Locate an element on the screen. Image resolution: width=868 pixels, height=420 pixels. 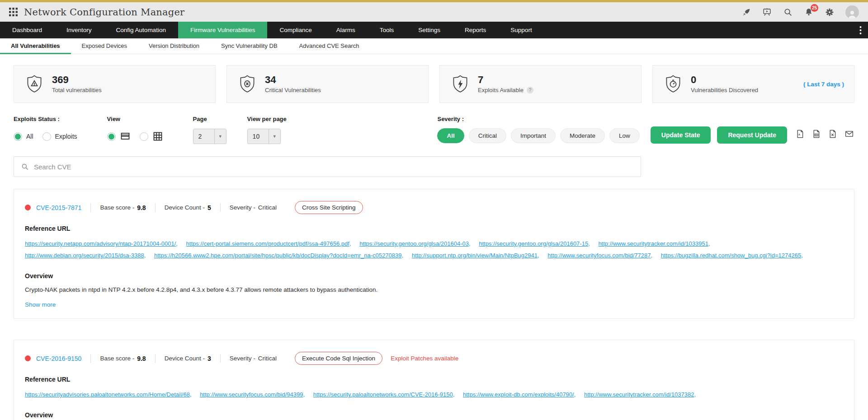
subtab-exposed-devices: Exposed Devices is located at coordinates (104, 46).